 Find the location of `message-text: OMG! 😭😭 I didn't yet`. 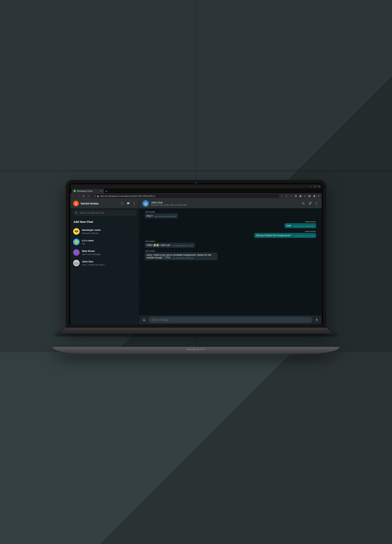

message-text: OMG! 😭😭 I didn't yet is located at coordinates (158, 245).